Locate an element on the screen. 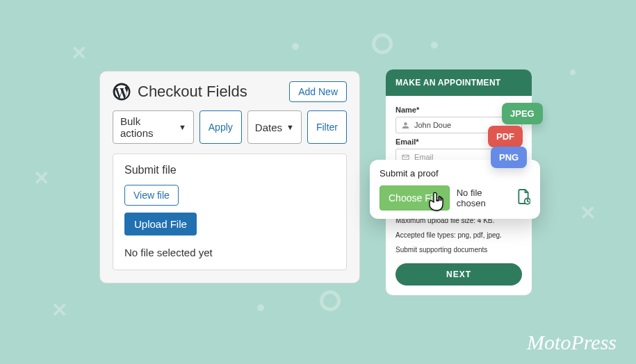  view-file-button: View file is located at coordinates (152, 195).